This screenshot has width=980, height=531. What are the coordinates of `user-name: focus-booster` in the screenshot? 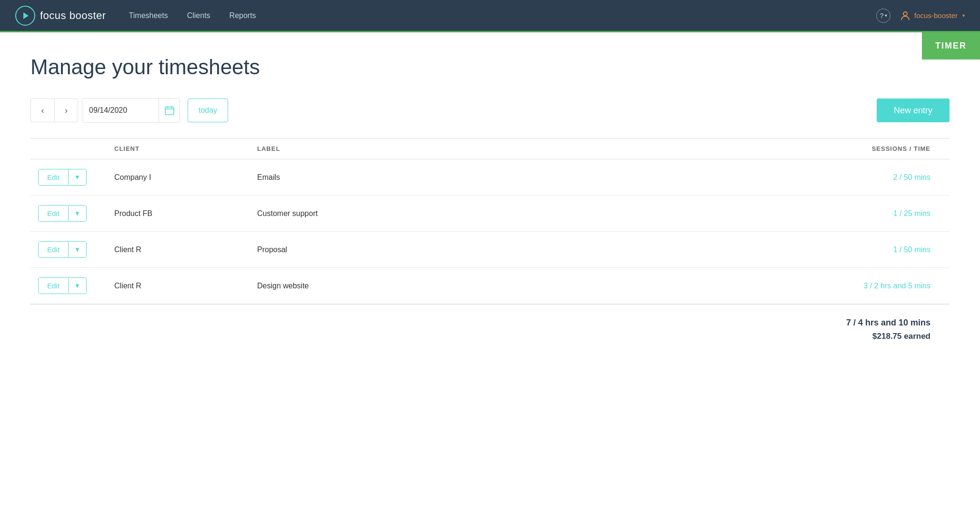 It's located at (936, 15).